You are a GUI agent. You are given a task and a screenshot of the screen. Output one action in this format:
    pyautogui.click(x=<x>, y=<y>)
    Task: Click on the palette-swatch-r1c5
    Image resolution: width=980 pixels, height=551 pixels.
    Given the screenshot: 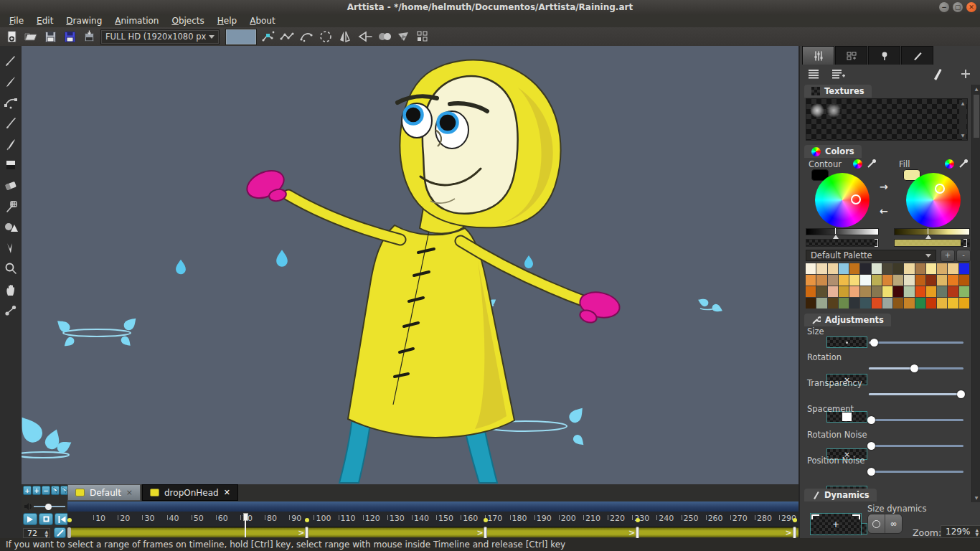 What is the action you would take?
    pyautogui.click(x=854, y=268)
    